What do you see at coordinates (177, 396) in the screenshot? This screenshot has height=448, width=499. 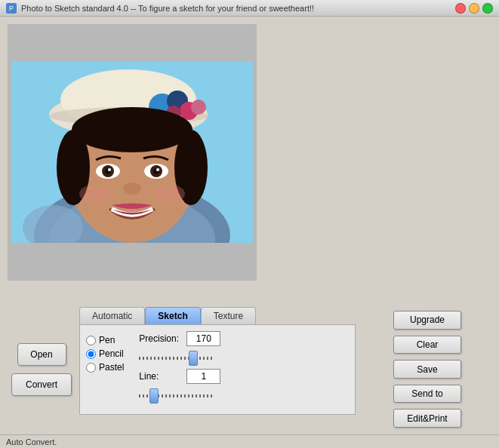 I see `line-slider-track` at bounding box center [177, 396].